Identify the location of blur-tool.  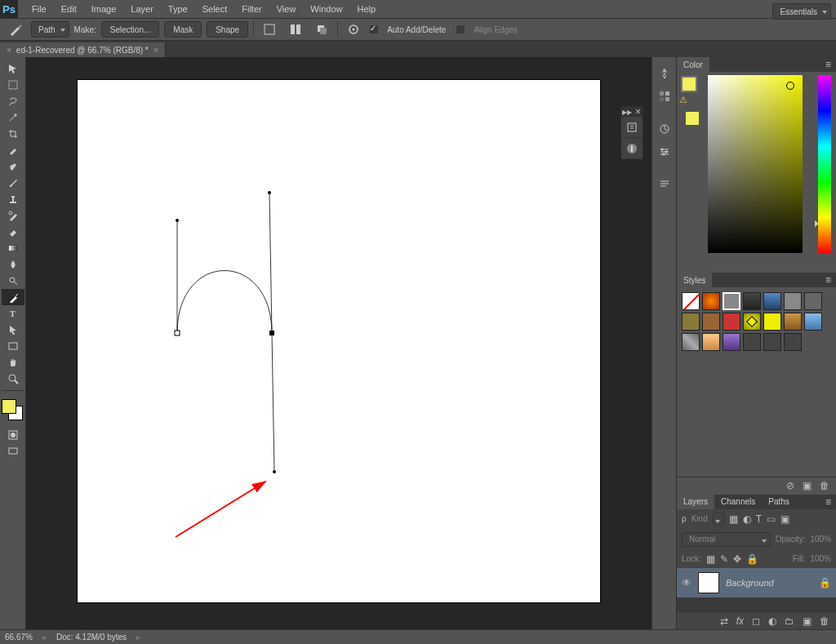
(13, 264).